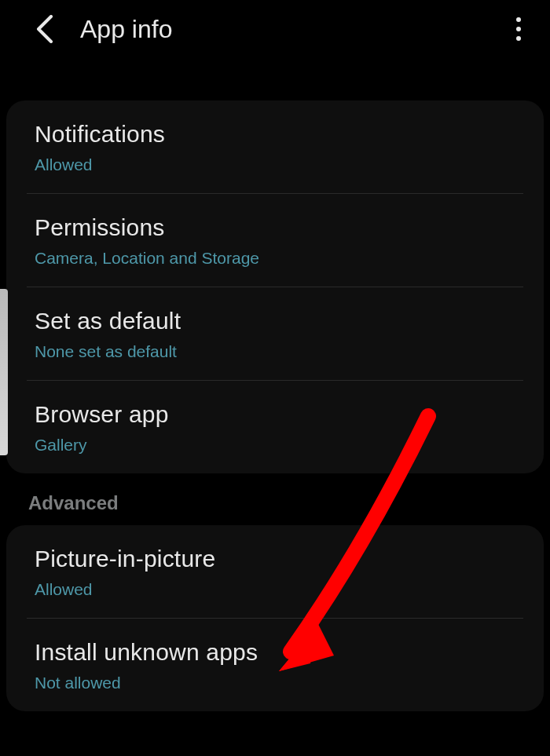 The width and height of the screenshot is (550, 756). Describe the element at coordinates (275, 590) in the screenshot. I see `picture-in-picture-status: Allowed` at that location.